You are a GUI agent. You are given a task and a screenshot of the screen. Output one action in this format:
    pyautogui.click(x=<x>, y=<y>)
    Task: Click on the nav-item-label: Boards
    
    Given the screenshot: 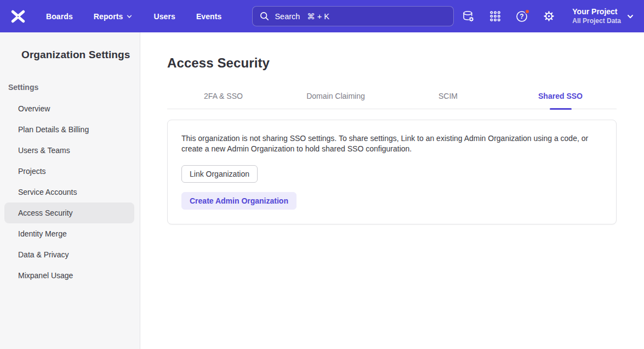 What is the action you would take?
    pyautogui.click(x=59, y=16)
    